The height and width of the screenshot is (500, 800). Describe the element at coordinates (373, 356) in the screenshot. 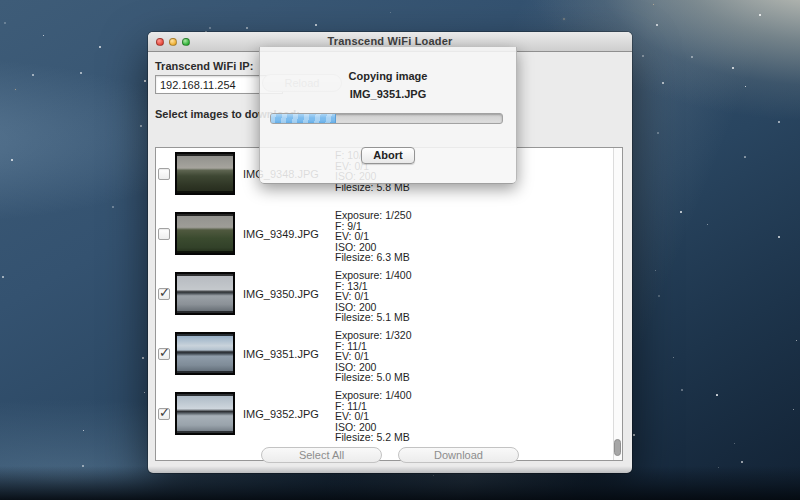

I see `image-exif-info: Exposure: 1/320F: 11/1EV: 0/1ISO: 200Fil…` at that location.